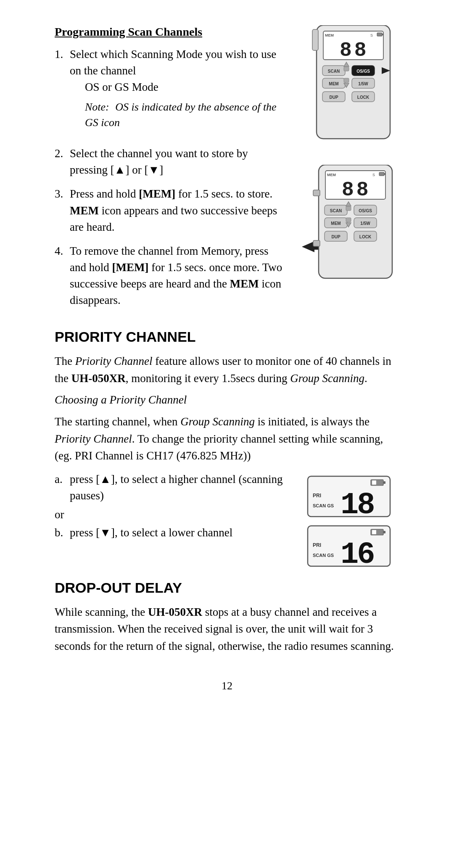 The width and height of the screenshot is (454, 868). What do you see at coordinates (114, 361) in the screenshot?
I see `priority-italic-1: Priority Channel` at bounding box center [114, 361].